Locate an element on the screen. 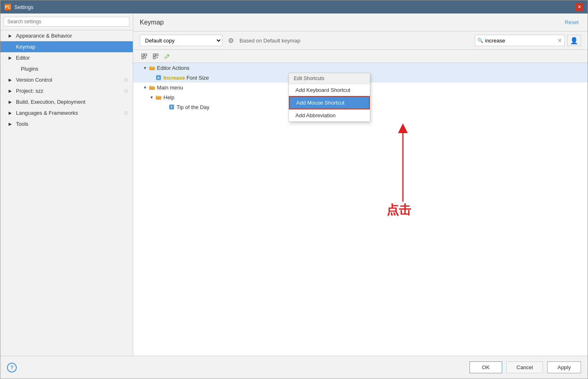  keymap-toolbar: Default copy ⚙ Based on Default keymap 🔍… is located at coordinates (360, 41).